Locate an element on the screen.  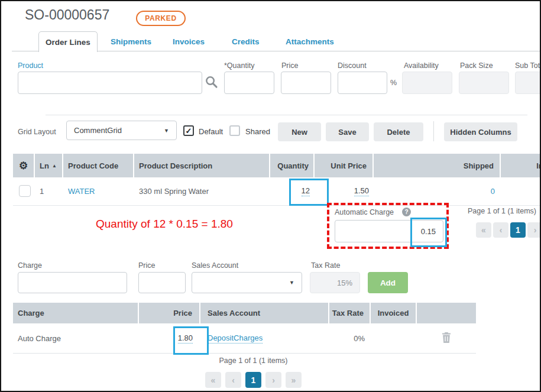
search-icon is located at coordinates (212, 83).